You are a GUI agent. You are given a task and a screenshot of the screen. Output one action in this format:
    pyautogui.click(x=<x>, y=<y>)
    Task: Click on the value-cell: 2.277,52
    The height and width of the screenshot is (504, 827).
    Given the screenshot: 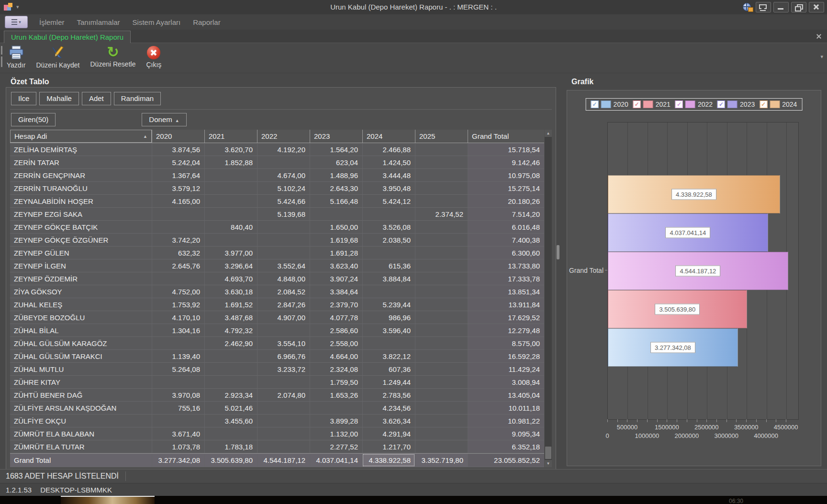 What is the action you would take?
    pyautogui.click(x=336, y=447)
    